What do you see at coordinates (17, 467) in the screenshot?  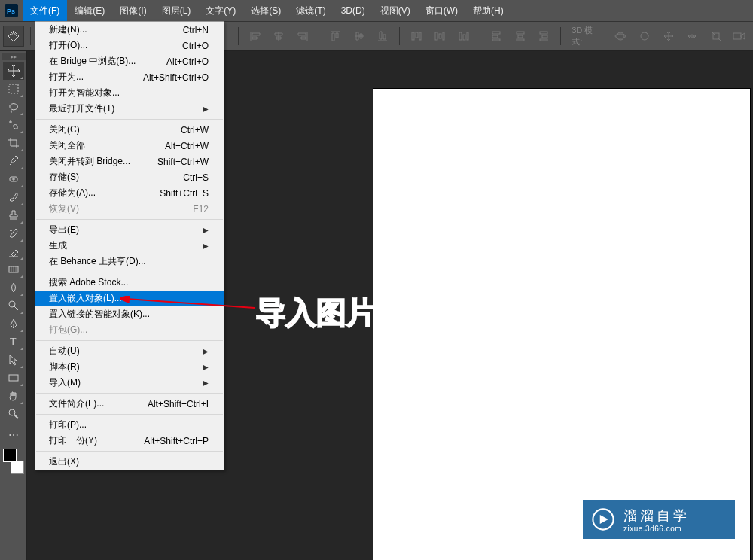 I see `bg-color-swatch` at bounding box center [17, 467].